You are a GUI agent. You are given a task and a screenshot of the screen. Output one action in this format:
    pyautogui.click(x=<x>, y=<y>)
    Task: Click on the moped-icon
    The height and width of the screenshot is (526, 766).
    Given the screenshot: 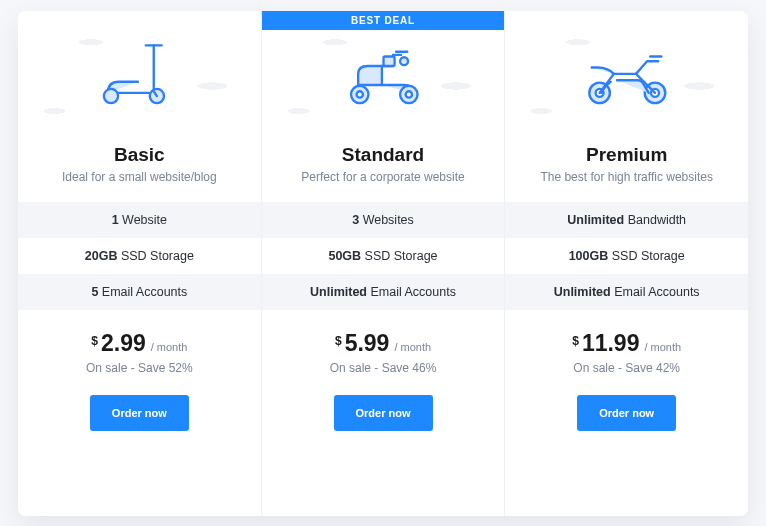 What is the action you would take?
    pyautogui.click(x=384, y=74)
    